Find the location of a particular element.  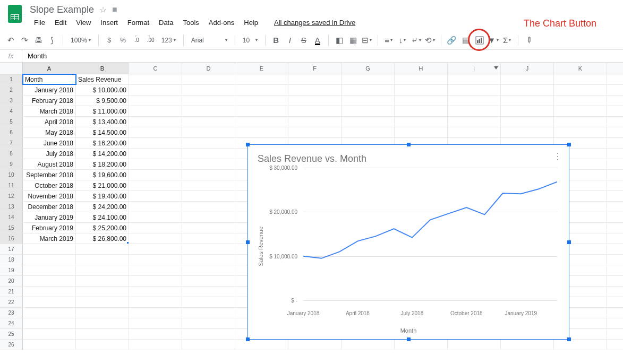

row-header: 11 is located at coordinates (12, 186).